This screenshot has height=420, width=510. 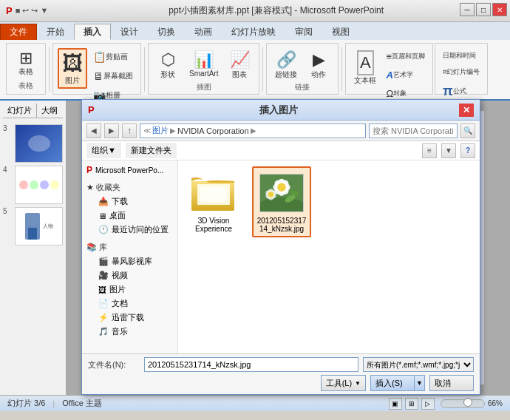 What do you see at coordinates (129, 131) in the screenshot?
I see `nav-up-button: ↑` at bounding box center [129, 131].